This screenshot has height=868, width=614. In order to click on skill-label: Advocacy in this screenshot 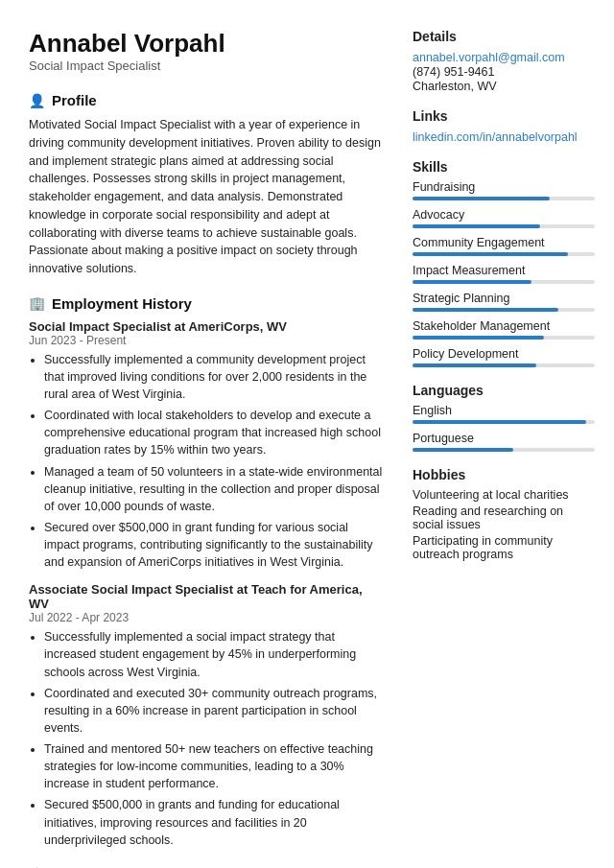, I will do `click(504, 215)`.